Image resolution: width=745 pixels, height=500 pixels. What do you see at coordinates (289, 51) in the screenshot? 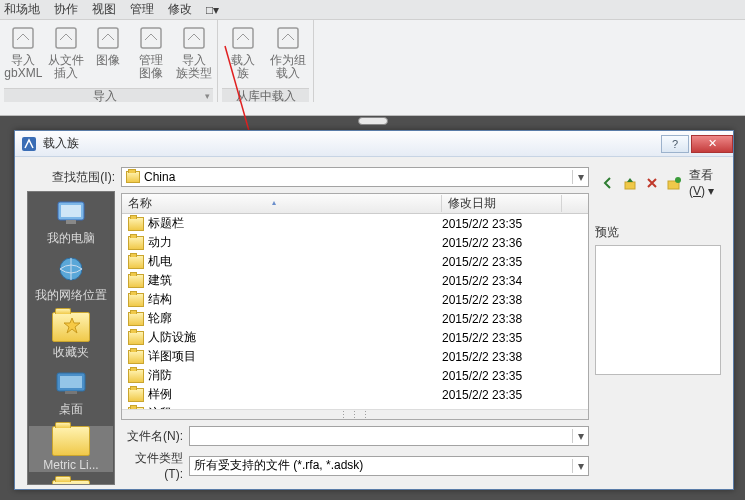
I see `load-as-group-button: 作为组载入` at bounding box center [289, 51].